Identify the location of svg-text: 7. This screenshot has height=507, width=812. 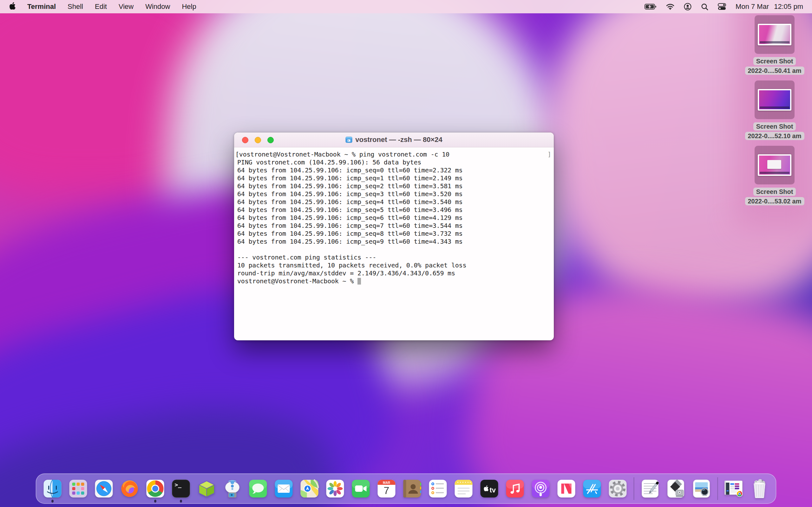
(387, 491).